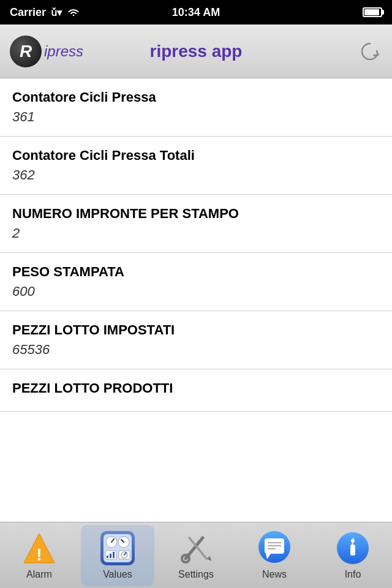 This screenshot has height=588, width=392. What do you see at coordinates (196, 51) in the screenshot?
I see `app-header: R ipress ripress app` at bounding box center [196, 51].